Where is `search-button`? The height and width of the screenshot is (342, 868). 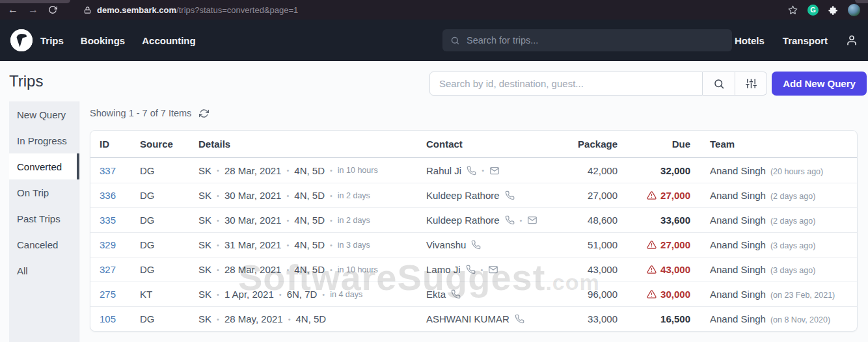 search-button is located at coordinates (718, 83).